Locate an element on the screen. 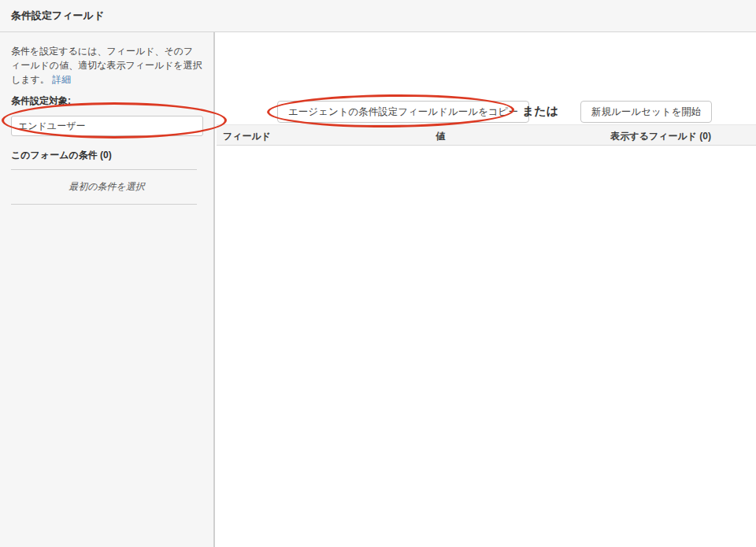 The image size is (756, 547). column-header-field: フィールド is located at coordinates (247, 137).